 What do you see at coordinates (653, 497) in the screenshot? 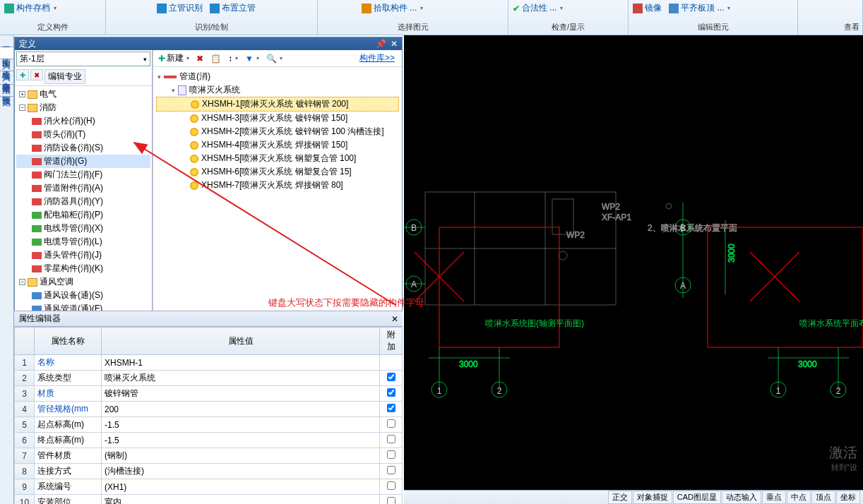
I see `status-osnap: 对象捕捉` at bounding box center [653, 497].